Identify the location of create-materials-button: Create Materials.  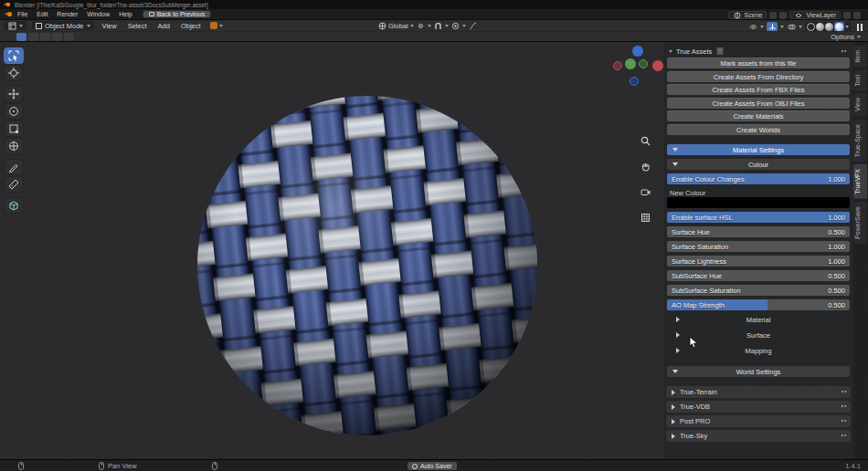
(758, 116).